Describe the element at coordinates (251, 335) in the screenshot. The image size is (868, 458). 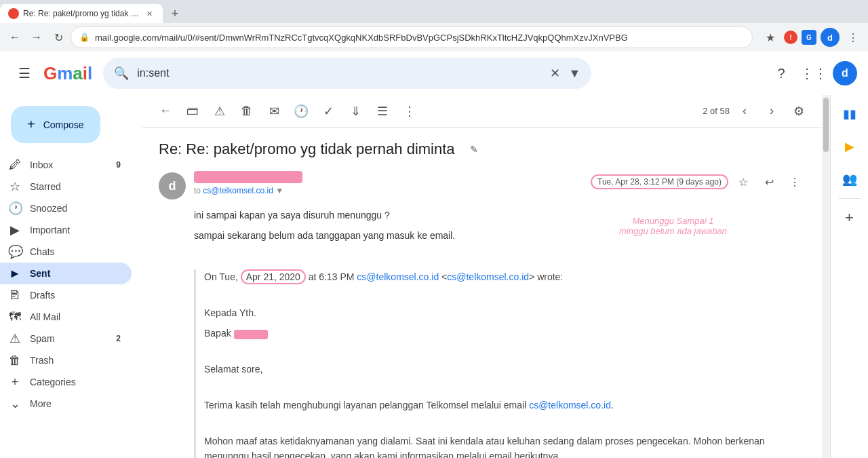
I see `name-redacted-highlight` at that location.